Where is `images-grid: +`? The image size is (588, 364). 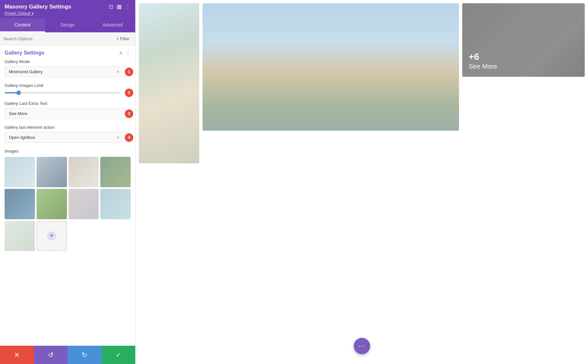
images-grid: + is located at coordinates (68, 204).